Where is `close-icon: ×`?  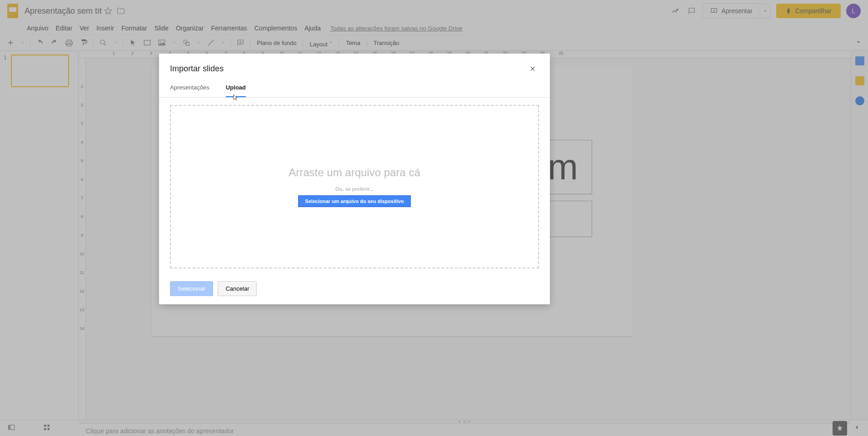 close-icon: × is located at coordinates (533, 69).